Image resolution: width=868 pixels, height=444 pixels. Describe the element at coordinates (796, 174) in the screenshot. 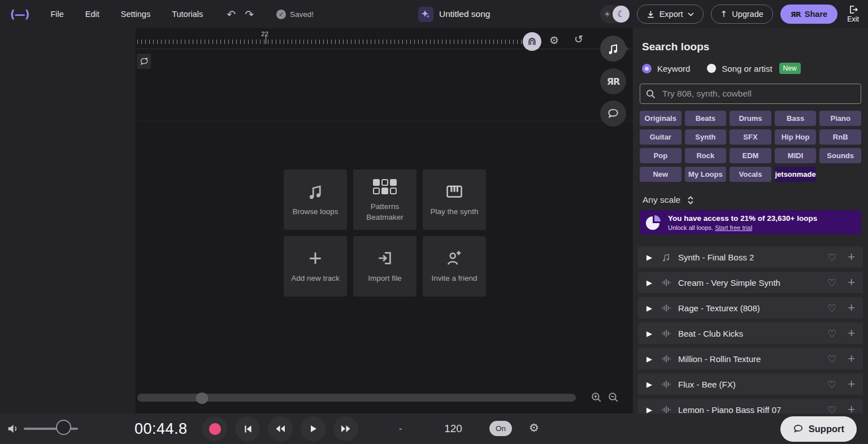

I see `chip-jetsonmade: jetsonmade` at that location.